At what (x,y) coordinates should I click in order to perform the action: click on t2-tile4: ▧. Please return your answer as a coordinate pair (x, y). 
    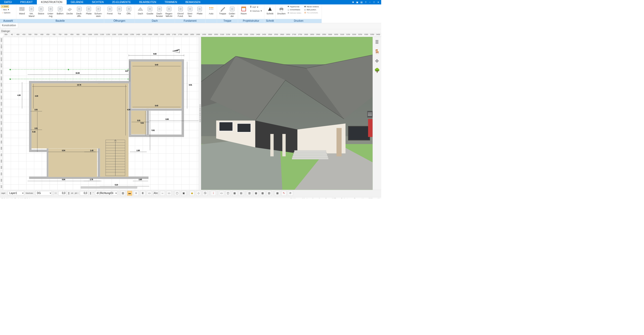
    Looking at the image, I should click on (269, 193).